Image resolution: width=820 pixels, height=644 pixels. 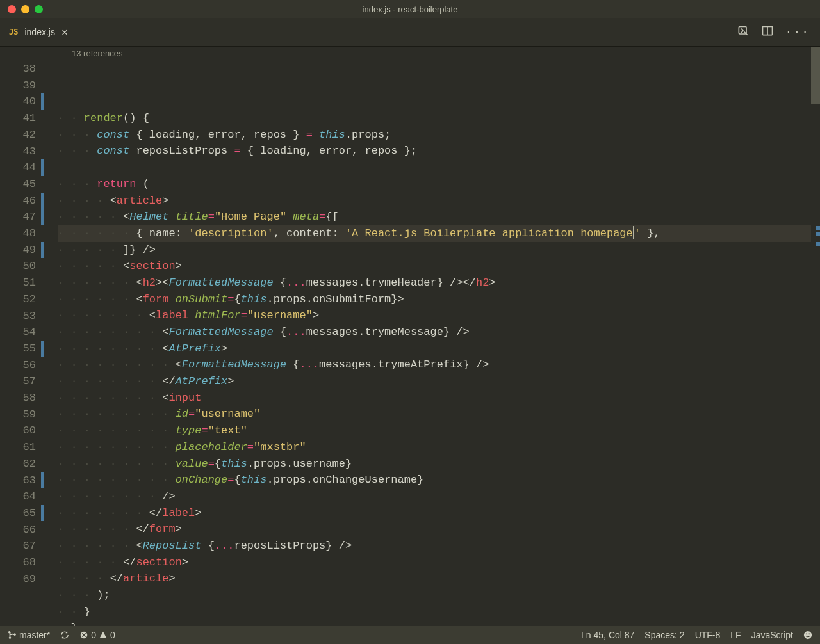 I want to click on line-number: 56, so click(x=18, y=366).